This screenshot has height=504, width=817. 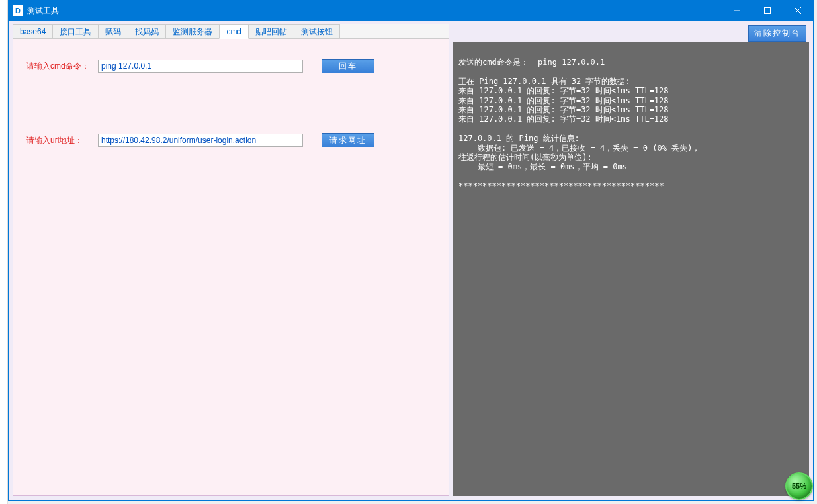 What do you see at coordinates (767, 11) in the screenshot?
I see `window-controls` at bounding box center [767, 11].